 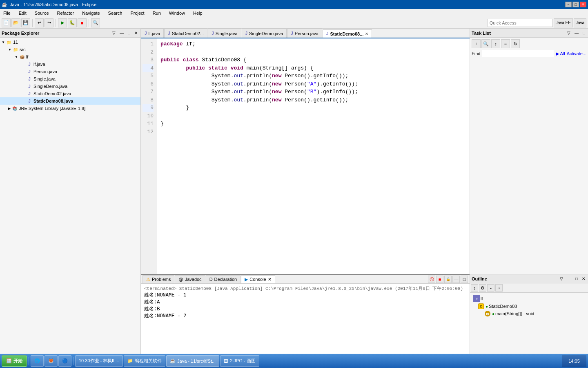 I want to click on outline-close: ✕, so click(x=584, y=279).